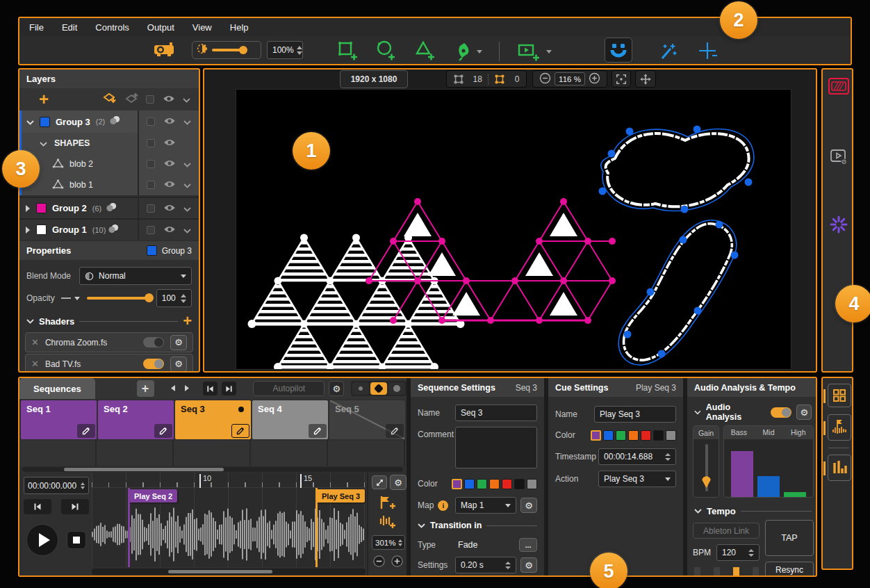 The width and height of the screenshot is (870, 588). Describe the element at coordinates (289, 389) in the screenshot. I see `autopilot-button: Autopilot` at that location.